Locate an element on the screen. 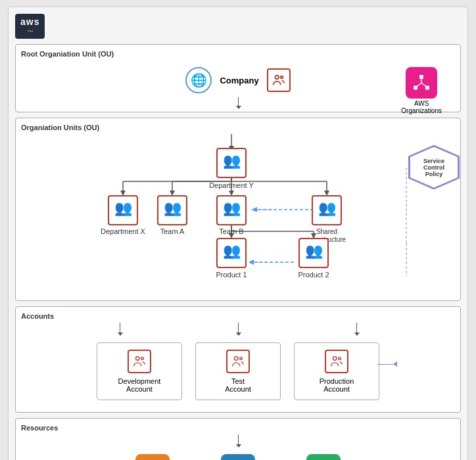 The image size is (476, 460). aws-organizations-label: AWSOrganizations is located at coordinates (421, 107).